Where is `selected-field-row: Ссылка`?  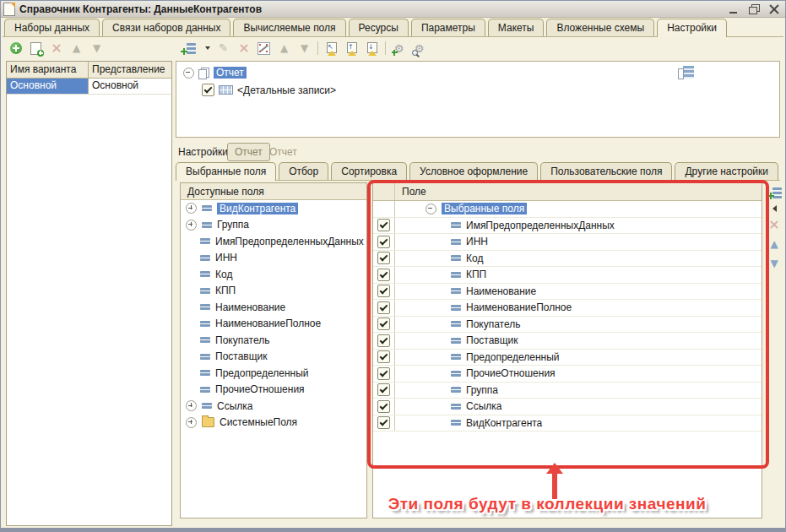 selected-field-row: Ссылка is located at coordinates (567, 407).